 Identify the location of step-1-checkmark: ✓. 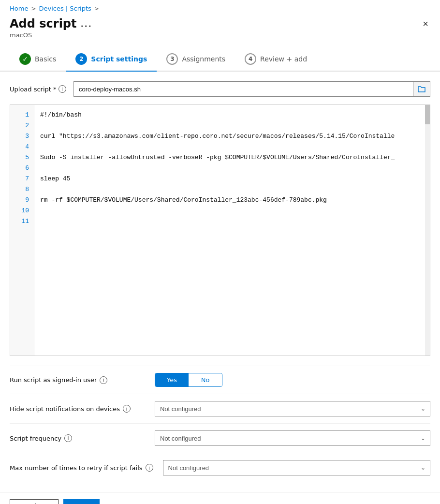
(25, 59).